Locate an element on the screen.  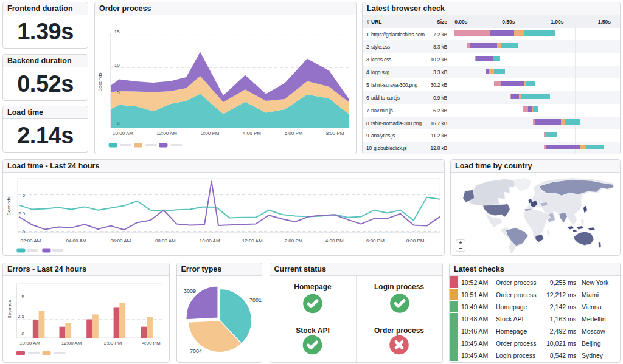
svg-text: 04:00 AM is located at coordinates (76, 241).